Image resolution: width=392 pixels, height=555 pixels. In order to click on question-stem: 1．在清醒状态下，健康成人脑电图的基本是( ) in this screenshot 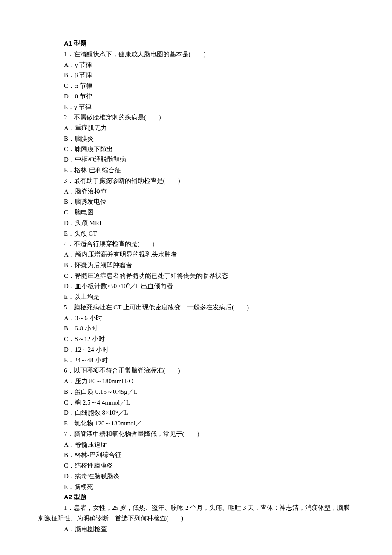, I will do `click(196, 55)`.